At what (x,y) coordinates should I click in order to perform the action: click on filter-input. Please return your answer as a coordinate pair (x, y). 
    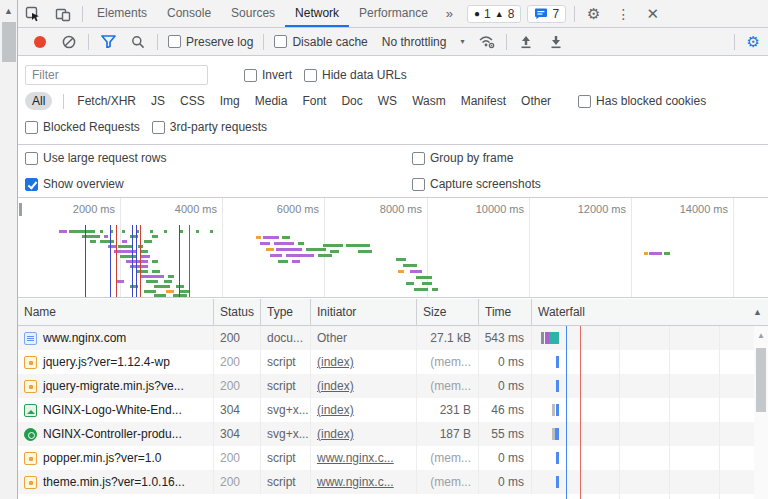
    Looking at the image, I should click on (116, 75).